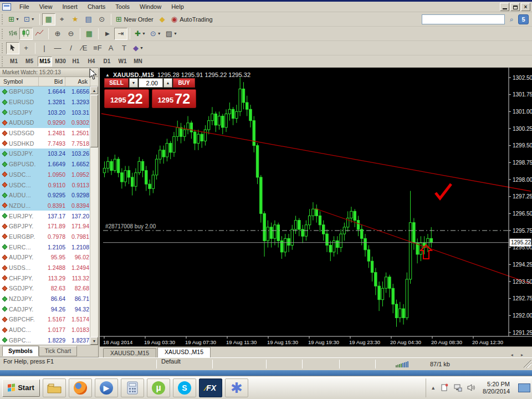  What do you see at coordinates (49, 237) in the screenshot?
I see `market-watch-row: EURGBP.0.79780.7981` at bounding box center [49, 237].